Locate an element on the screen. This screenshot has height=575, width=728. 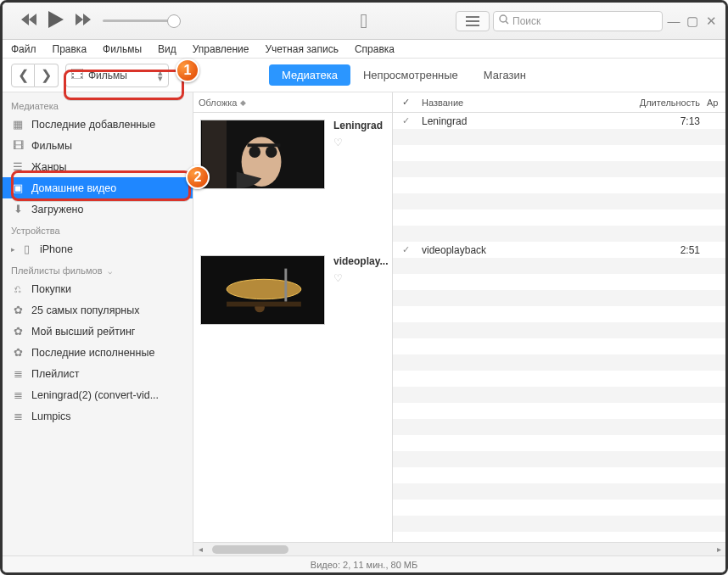
callout-badge-2: 2 is located at coordinates (198, 177).